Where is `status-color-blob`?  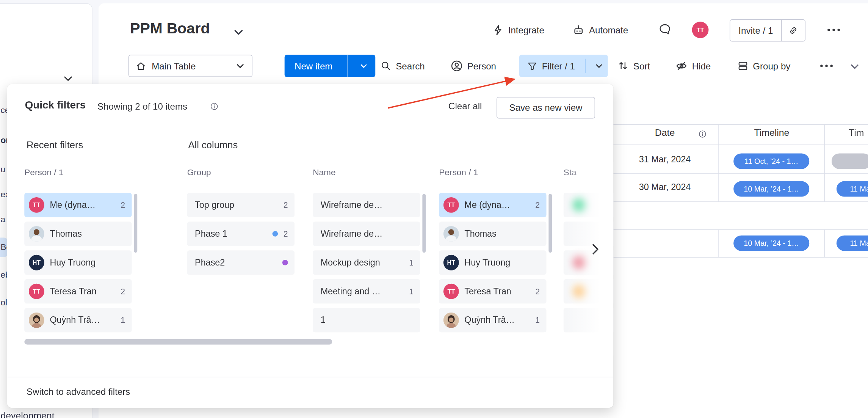 status-color-blob is located at coordinates (580, 205).